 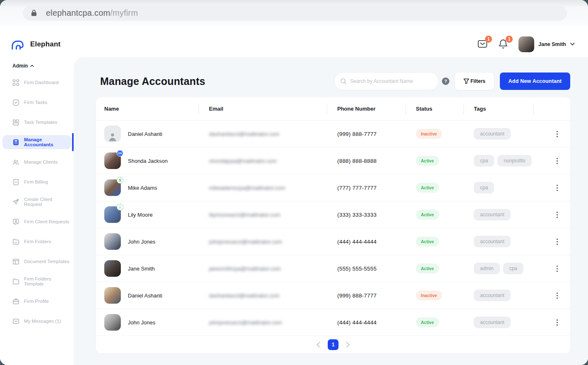 I want to click on filters-label: Filters, so click(x=478, y=81).